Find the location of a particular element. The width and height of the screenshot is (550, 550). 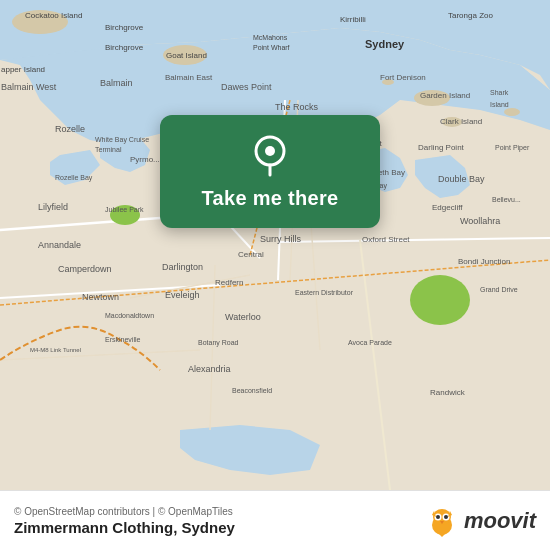

svg-text: Cockatoo Island is located at coordinates (54, 16).